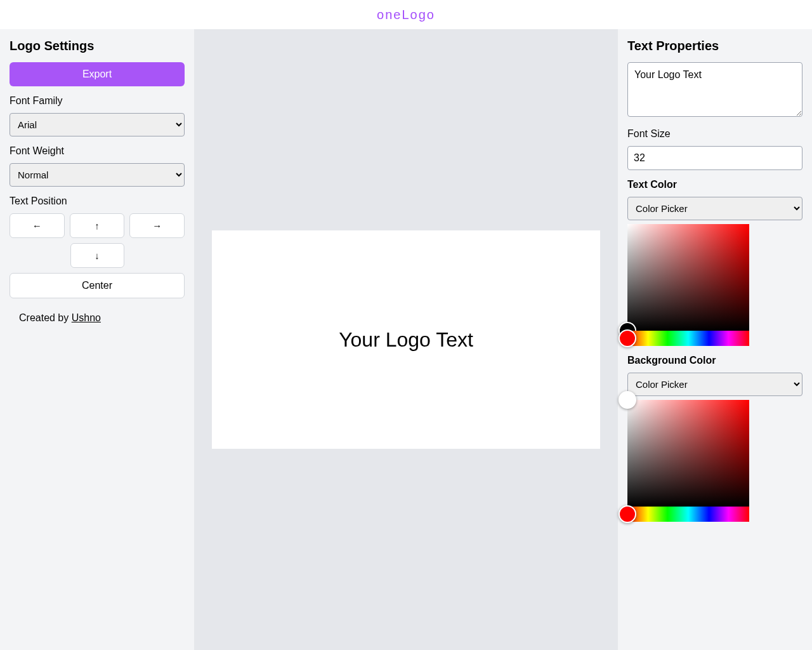  Describe the element at coordinates (97, 74) in the screenshot. I see `export-button: Export` at that location.